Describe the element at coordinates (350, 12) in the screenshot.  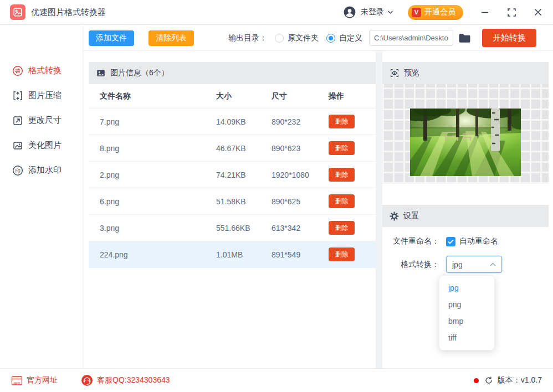
I see `avatar-icon` at that location.